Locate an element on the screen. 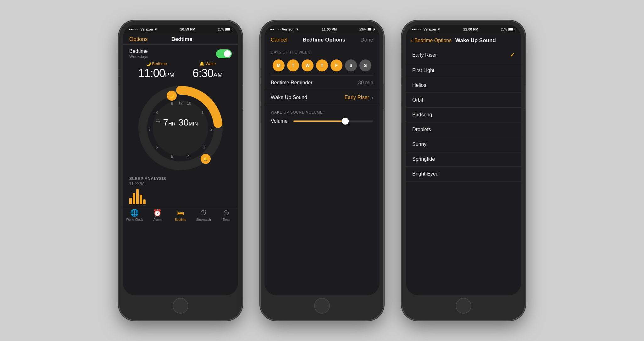 The height and width of the screenshot is (341, 644). wake-sound-label: Wake Up Sound is located at coordinates (289, 98).